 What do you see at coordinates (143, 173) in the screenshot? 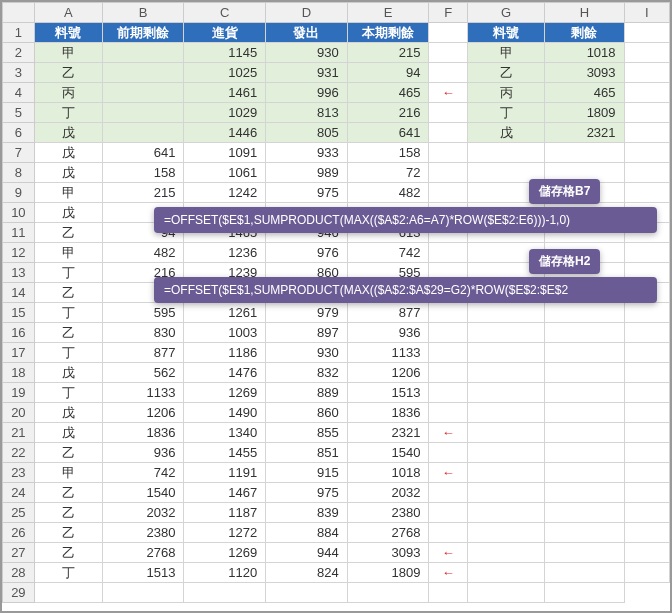
I see `cell-num: 158` at bounding box center [143, 173].